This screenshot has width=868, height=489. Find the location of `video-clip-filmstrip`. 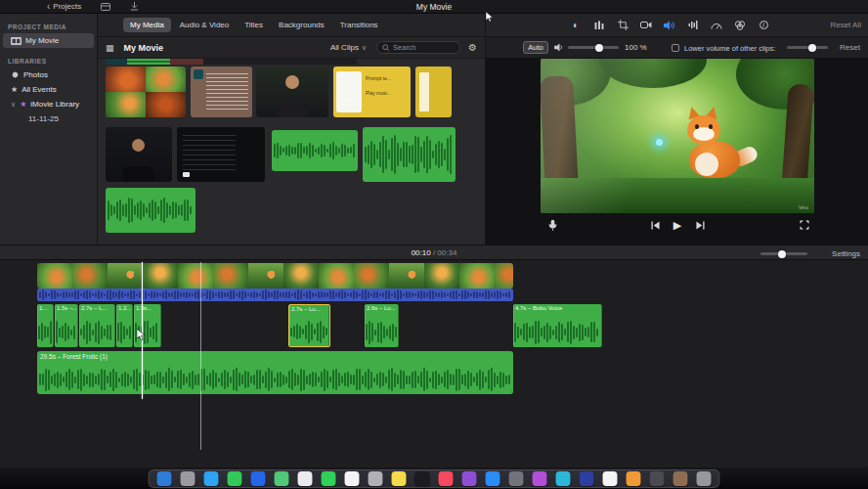

video-clip-filmstrip is located at coordinates (276, 276).